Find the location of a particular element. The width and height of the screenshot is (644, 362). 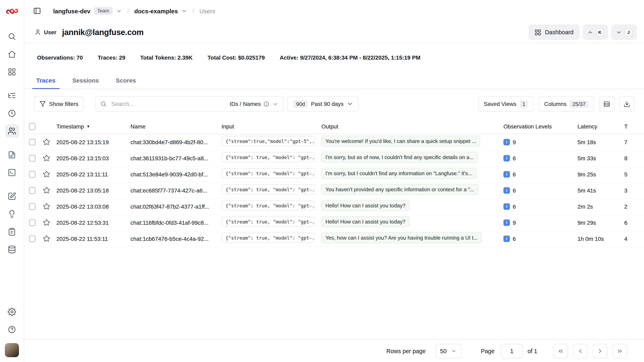

select-all-checkbox is located at coordinates (32, 126).